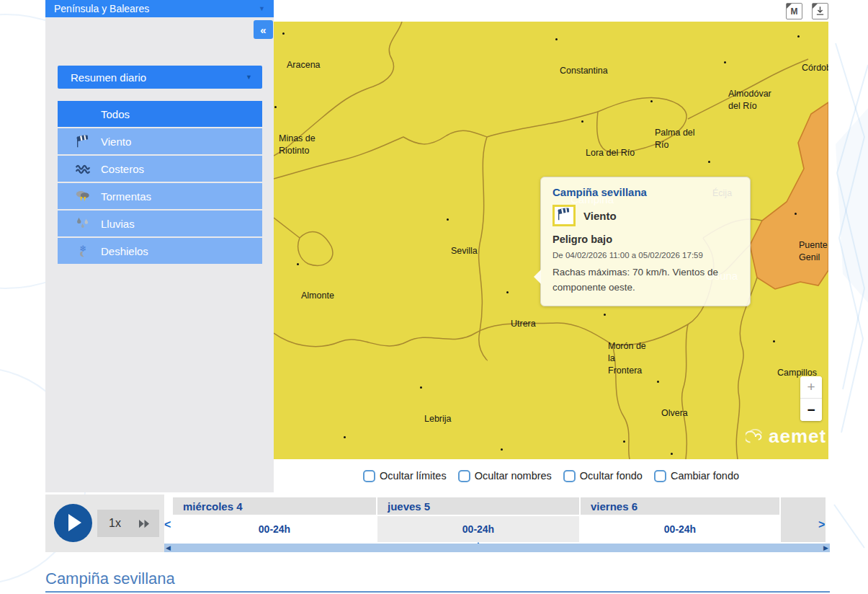 This screenshot has height=594, width=868. I want to click on warning-filter-todos: Todos, so click(160, 114).